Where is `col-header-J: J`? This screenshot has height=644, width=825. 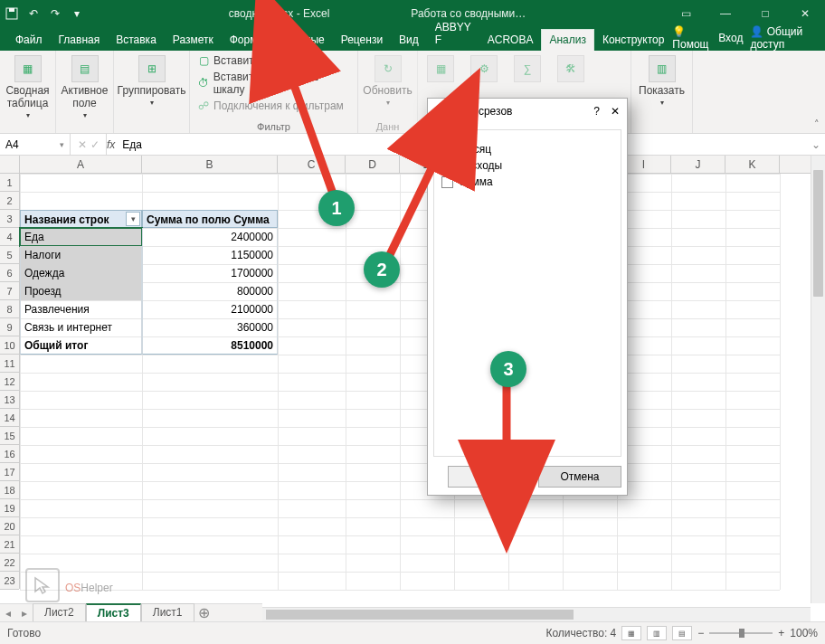
col-header-J: J is located at coordinates (698, 165).